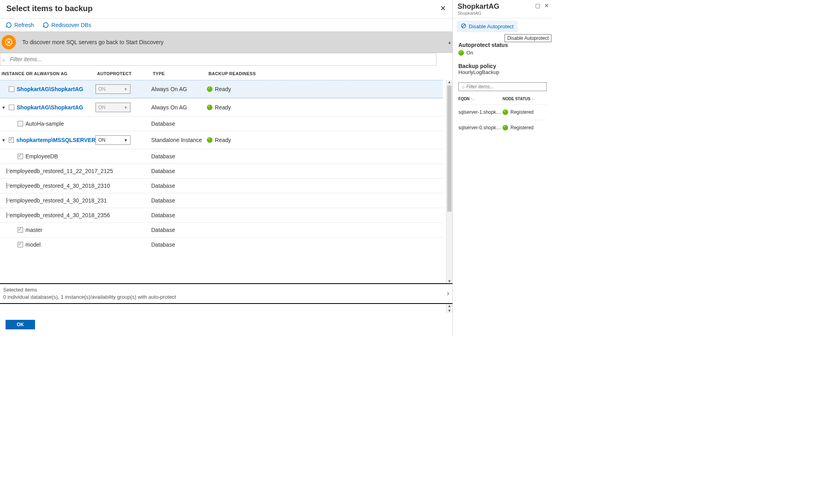  I want to click on scrollbar-thumb, so click(450, 149).